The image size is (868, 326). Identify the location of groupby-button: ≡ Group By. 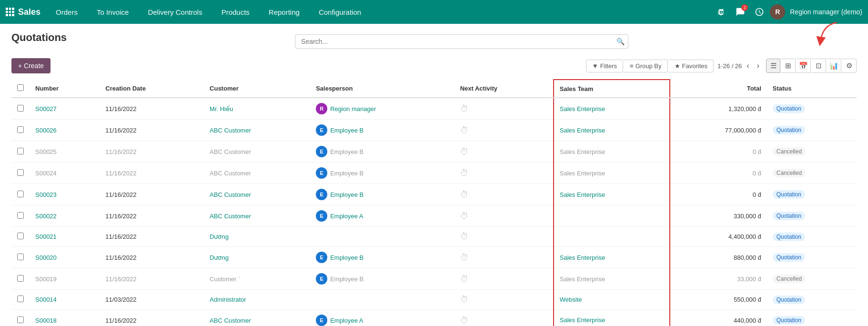
(646, 66).